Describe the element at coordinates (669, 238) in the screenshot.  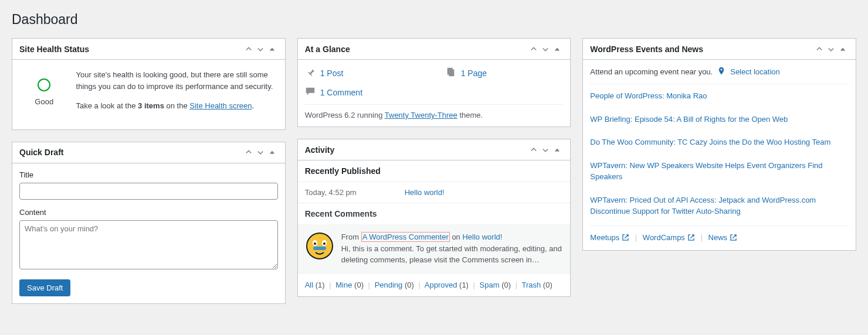
I see `wordcamps-link: WordCamps` at that location.